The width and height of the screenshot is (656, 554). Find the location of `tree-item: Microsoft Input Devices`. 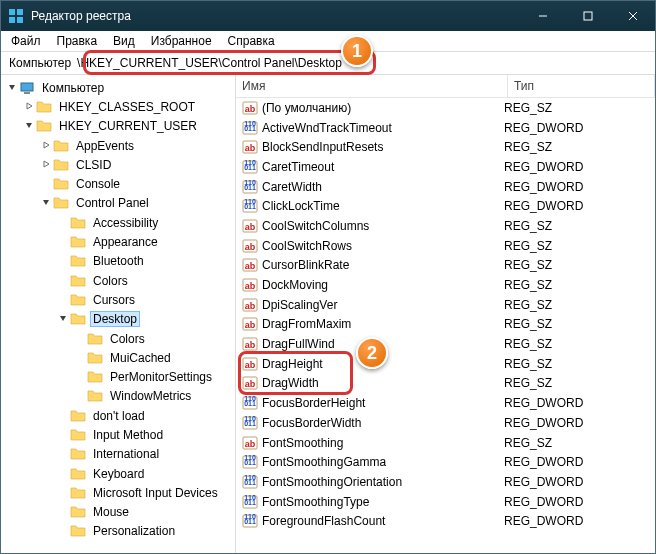

tree-item: Microsoft Input Devices is located at coordinates (118, 492).